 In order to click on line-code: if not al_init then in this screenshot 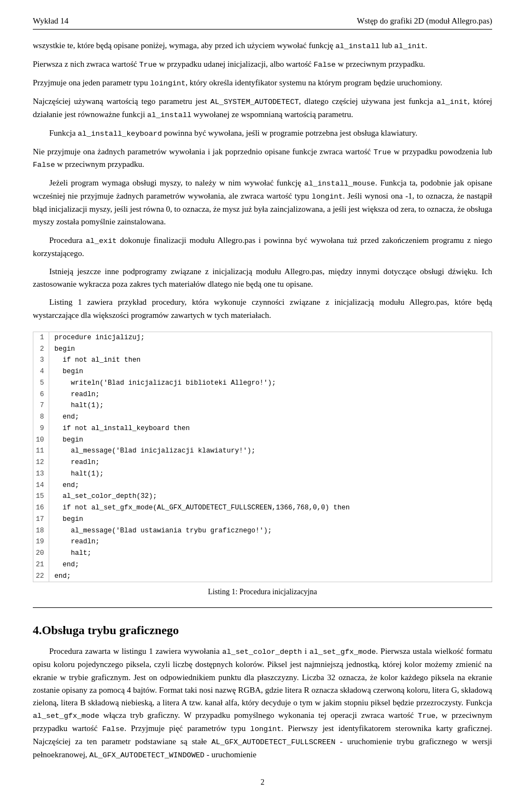, I will do `click(270, 360)`.